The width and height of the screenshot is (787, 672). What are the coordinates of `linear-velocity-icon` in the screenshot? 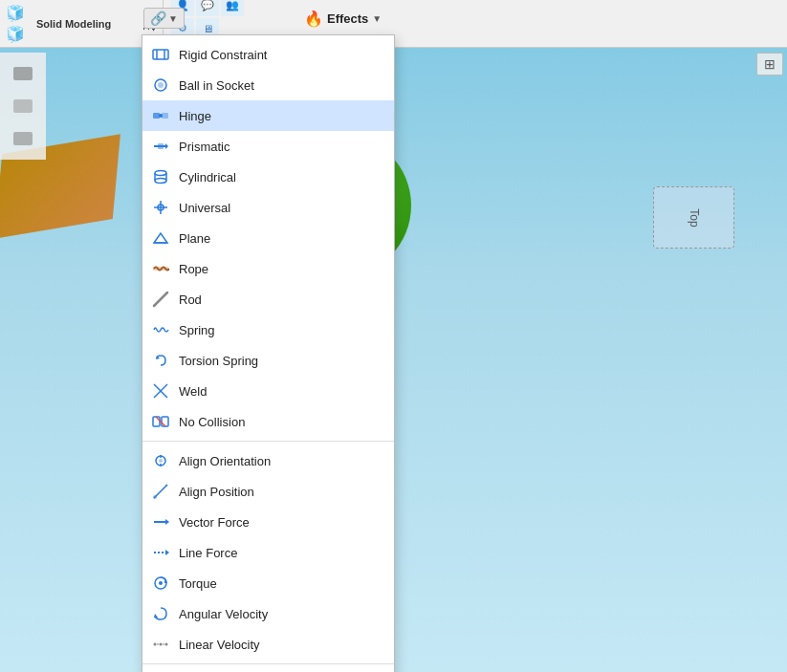 It's located at (161, 644).